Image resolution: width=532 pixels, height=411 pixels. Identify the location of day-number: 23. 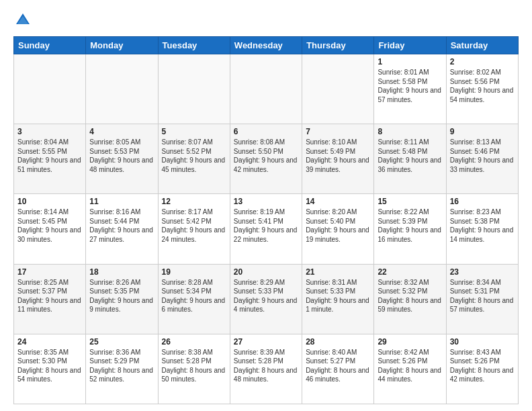
(482, 272).